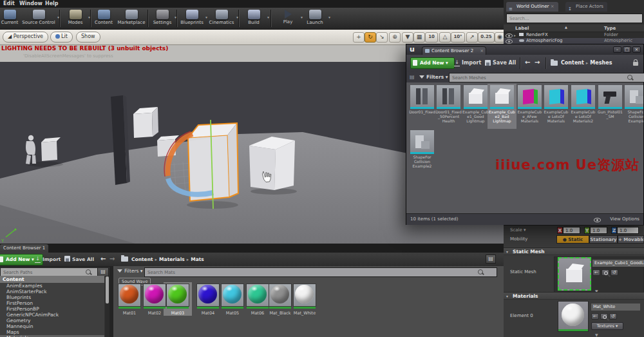  I want to click on scale-snap-button: ↗, so click(472, 37).